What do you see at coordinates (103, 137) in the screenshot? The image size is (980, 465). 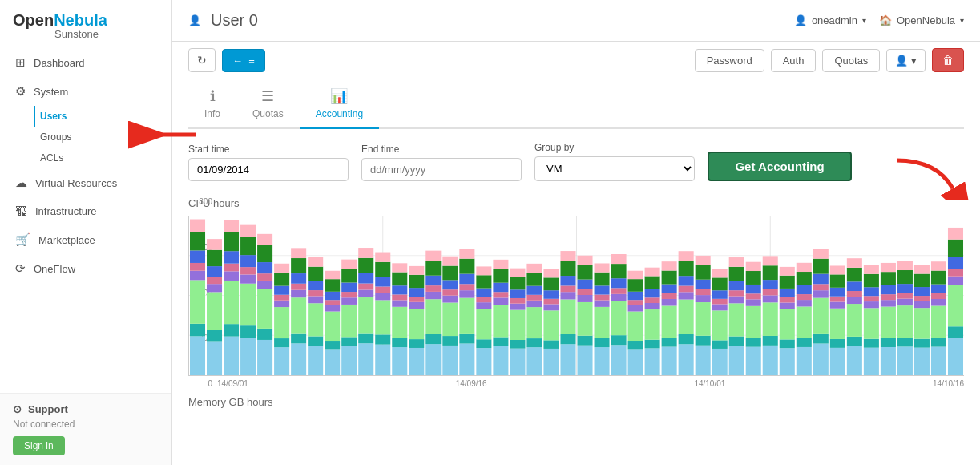 I see `sidebar-item-groups: Groups` at bounding box center [103, 137].